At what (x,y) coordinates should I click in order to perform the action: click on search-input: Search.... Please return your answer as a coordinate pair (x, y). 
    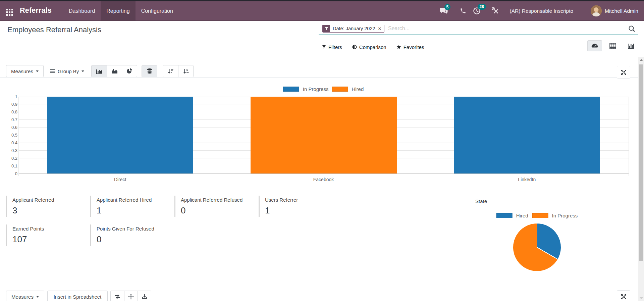
    Looking at the image, I should click on (399, 29).